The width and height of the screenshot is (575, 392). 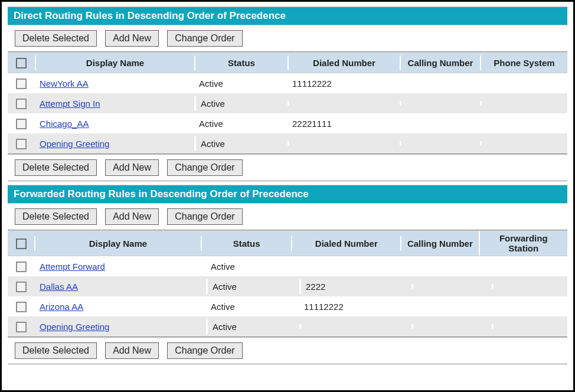 What do you see at coordinates (288, 351) in the screenshot?
I see `forwarded-bottom-button-bar: Delete Selected Add New Change Order` at bounding box center [288, 351].